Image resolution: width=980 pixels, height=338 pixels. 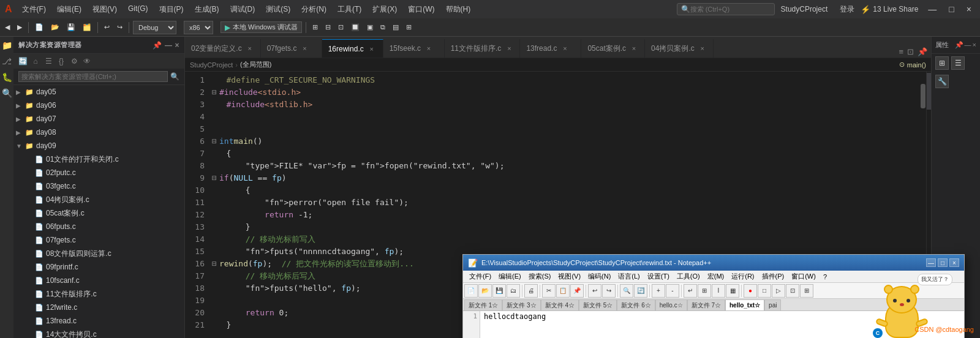 What do you see at coordinates (138, 10) in the screenshot?
I see `menu-item-GitG: Git(G)` at bounding box center [138, 10].